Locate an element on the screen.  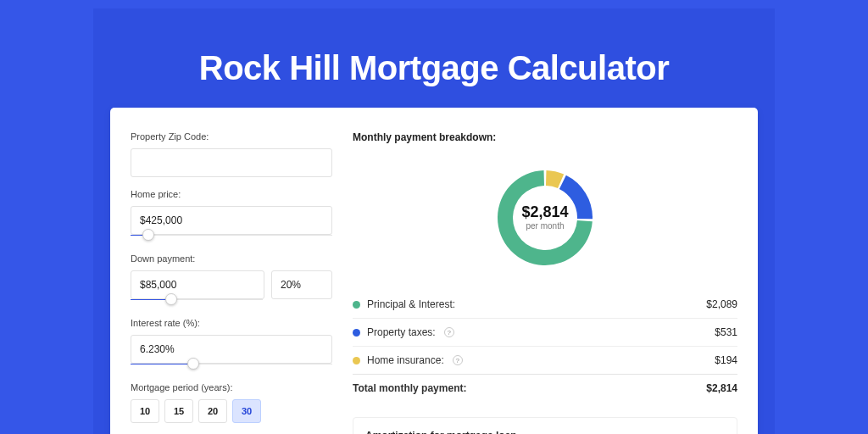
page-title: Rock Hill Mortgage Calculator is located at coordinates (434, 68).